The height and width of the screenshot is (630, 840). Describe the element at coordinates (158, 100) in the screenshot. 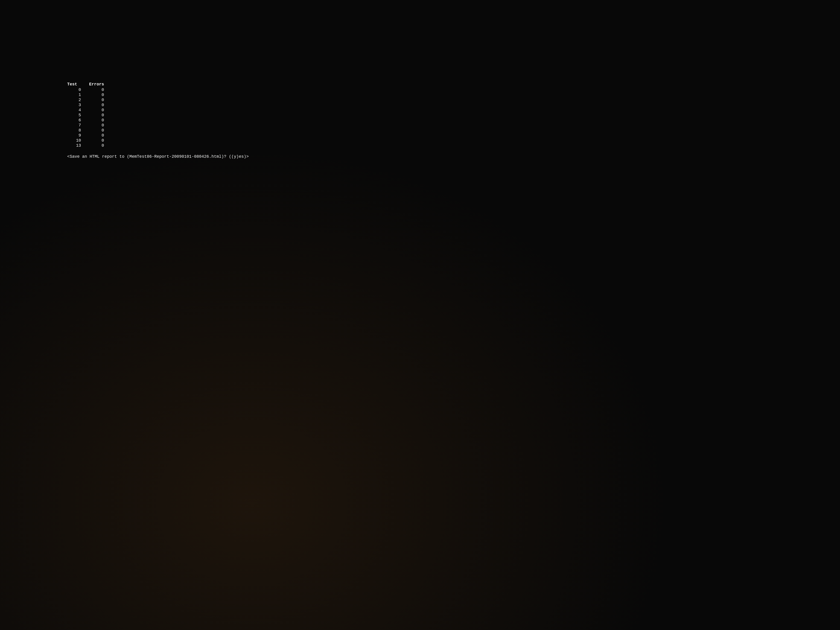

I see `table-row: 2 0` at that location.